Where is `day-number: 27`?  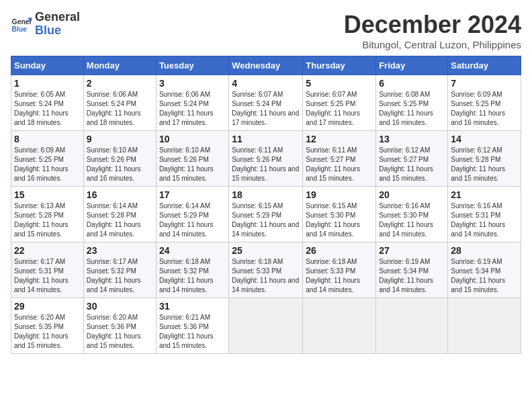 day-number: 27 is located at coordinates (412, 250).